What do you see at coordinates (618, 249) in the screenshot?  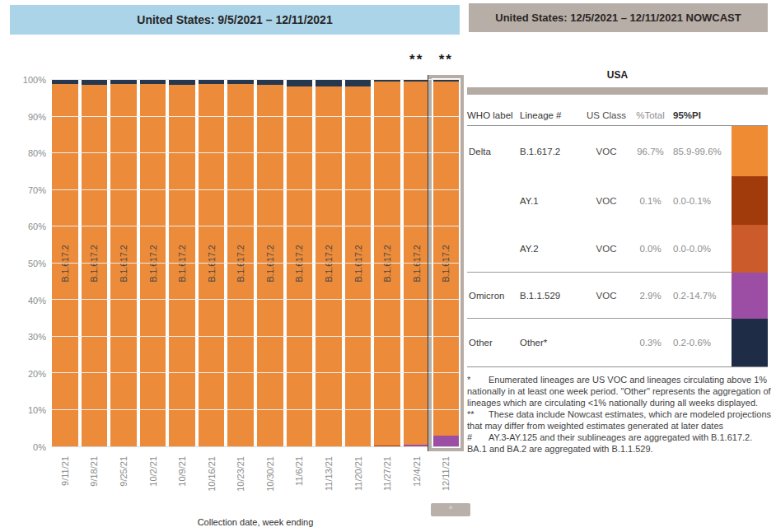 I see `table-row-ay2: AY.2 VOC 0.0% 0.0-0.0%` at bounding box center [618, 249].